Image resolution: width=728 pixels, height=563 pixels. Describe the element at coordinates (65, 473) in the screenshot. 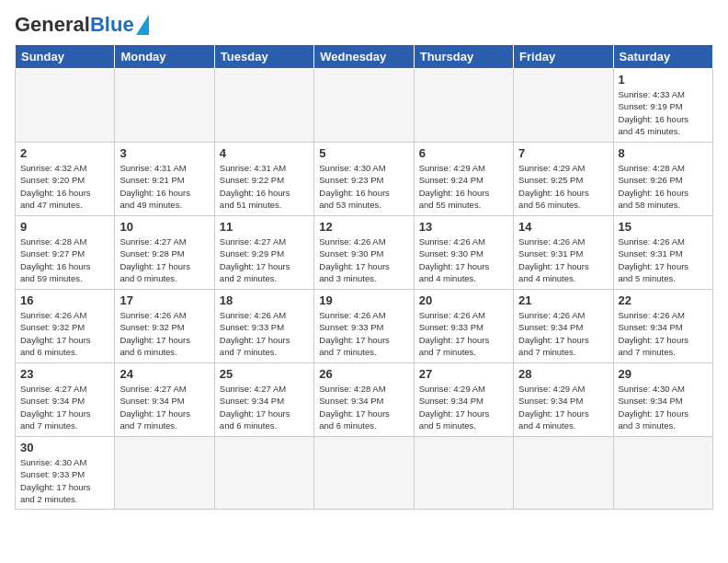

I see `calendar-day-cell: 30Sunrise: 4:30 AM Sunset: 9:33 PM Dayli…` at that location.